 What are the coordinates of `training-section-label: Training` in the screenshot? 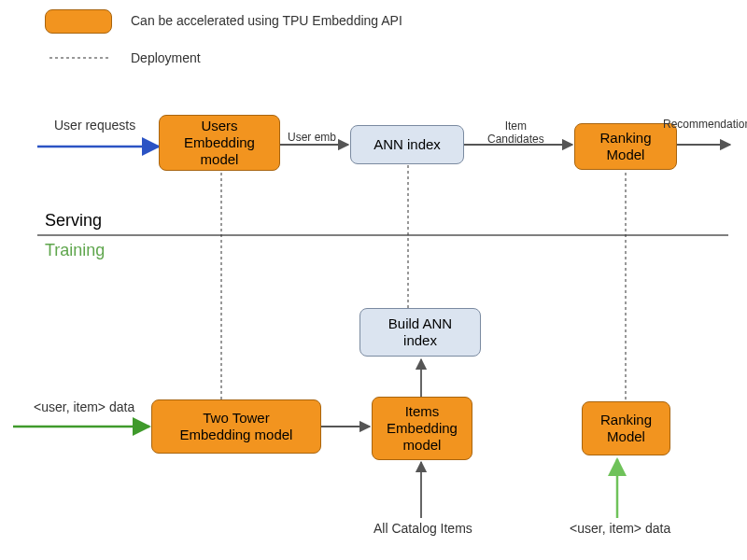 It's located at (75, 250).